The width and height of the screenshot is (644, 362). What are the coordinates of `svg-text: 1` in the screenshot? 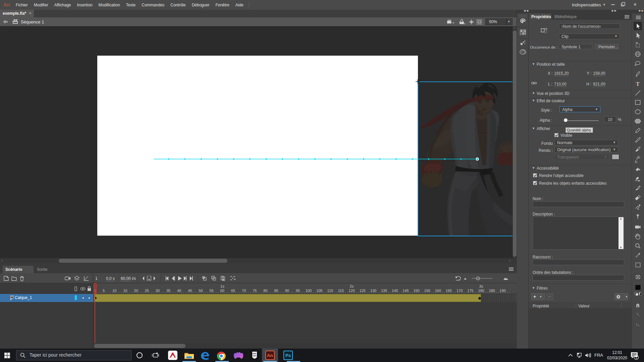 It's located at (636, 358).